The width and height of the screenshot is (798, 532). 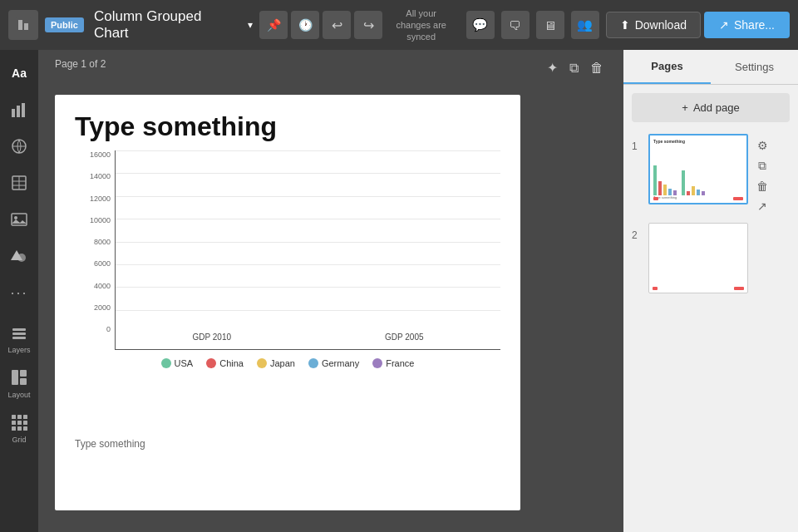 What do you see at coordinates (262, 363) in the screenshot?
I see `legend-dot-japan` at bounding box center [262, 363].